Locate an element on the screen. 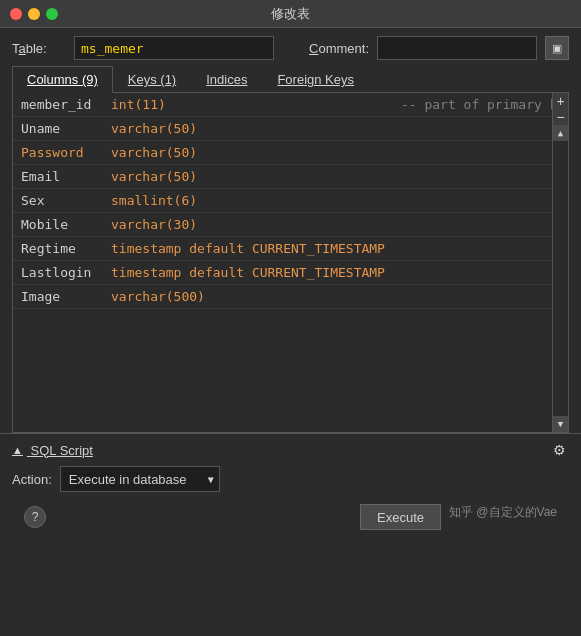 The image size is (581, 636). watermark: 知乎 @自定义的Vae is located at coordinates (503, 517).